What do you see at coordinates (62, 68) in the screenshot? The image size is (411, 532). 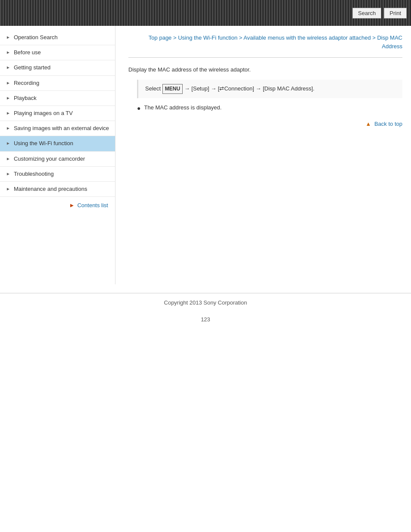 I see `sidebar-item-label: Getting started` at bounding box center [62, 68].